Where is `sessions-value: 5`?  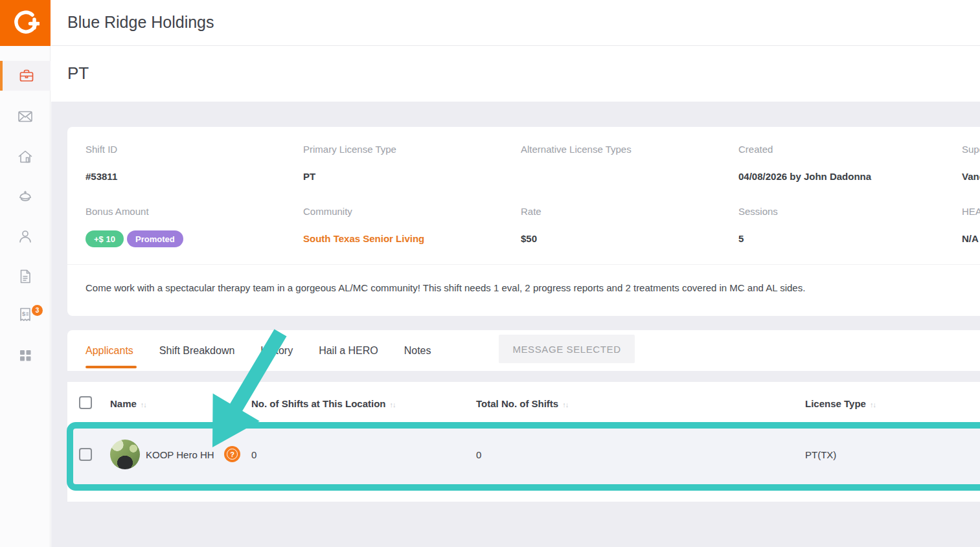 sessions-value: 5 is located at coordinates (741, 238).